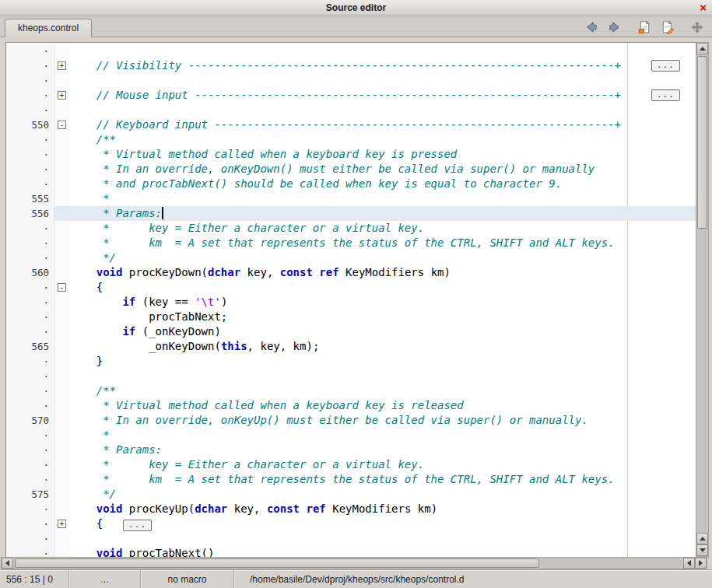 The width and height of the screenshot is (712, 588). I want to click on tab-kheops-control: kheops.control, so click(48, 28).